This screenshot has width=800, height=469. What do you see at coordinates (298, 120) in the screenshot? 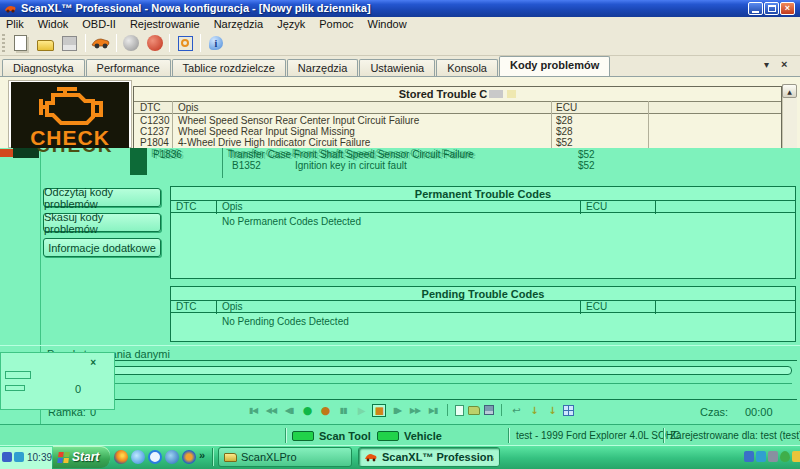
I see `opis-cell: Wheel Speed Sensor Rear Center Input Cir…` at bounding box center [298, 120].